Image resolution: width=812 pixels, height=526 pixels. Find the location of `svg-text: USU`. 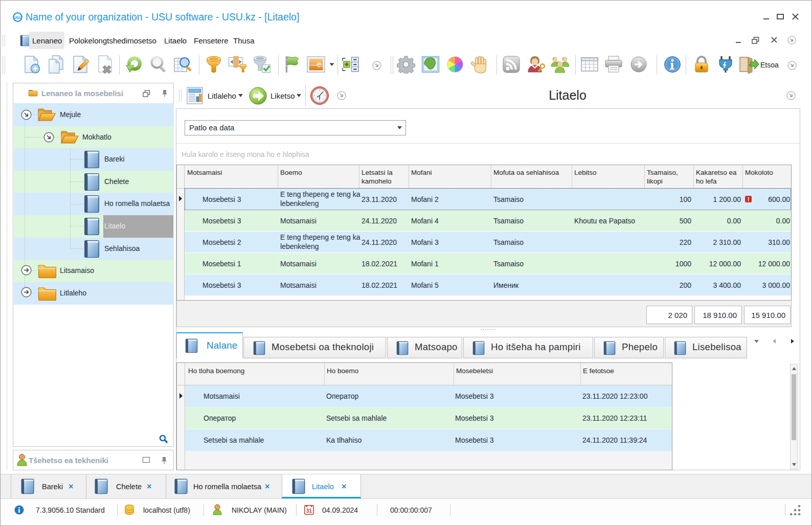

svg-text: USU is located at coordinates (18, 17).